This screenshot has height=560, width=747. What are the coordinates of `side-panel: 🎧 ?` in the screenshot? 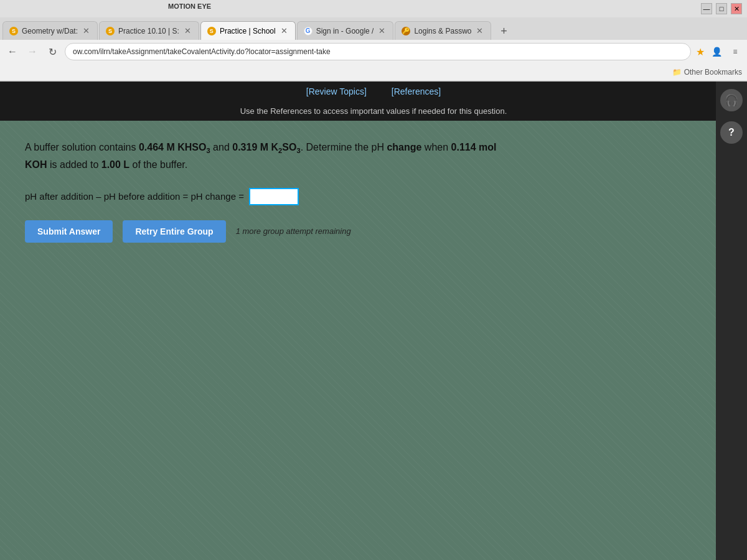 It's located at (731, 321).